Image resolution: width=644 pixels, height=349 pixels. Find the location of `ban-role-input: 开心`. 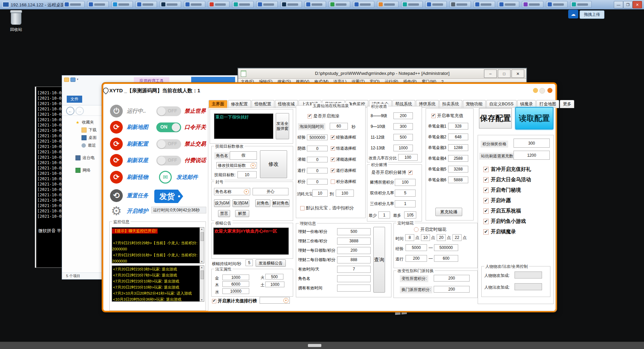

ban-role-input: 开心 is located at coordinates (270, 192).